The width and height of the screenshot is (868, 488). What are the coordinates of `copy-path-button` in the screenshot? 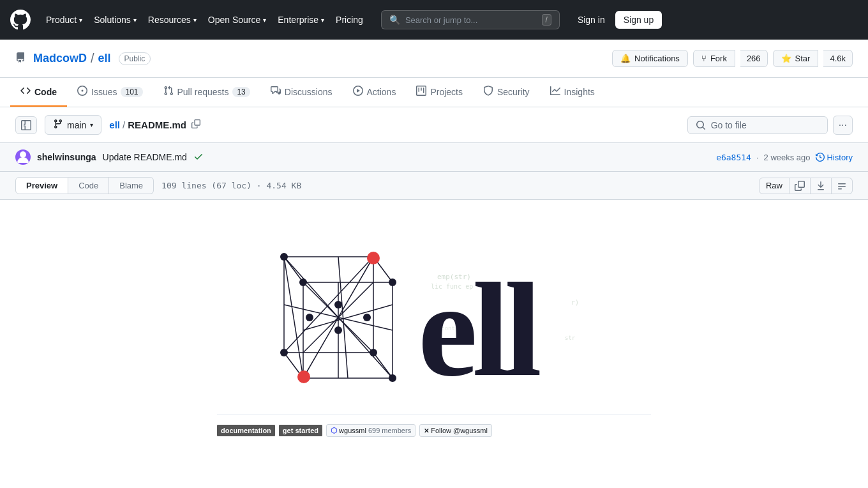 It's located at (196, 125).